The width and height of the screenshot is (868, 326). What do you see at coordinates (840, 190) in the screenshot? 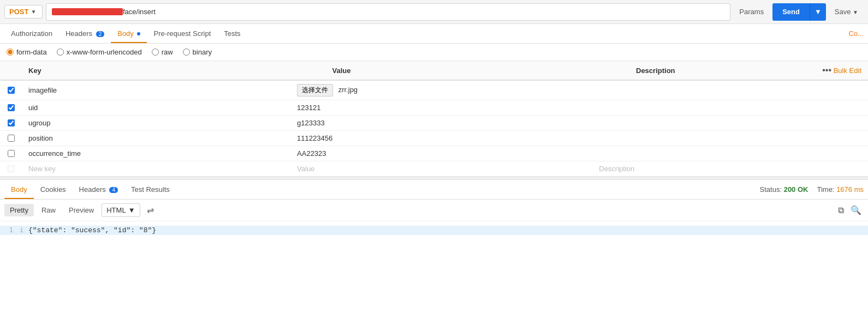
I see `time-label: Time: 1676 ms` at bounding box center [840, 190].